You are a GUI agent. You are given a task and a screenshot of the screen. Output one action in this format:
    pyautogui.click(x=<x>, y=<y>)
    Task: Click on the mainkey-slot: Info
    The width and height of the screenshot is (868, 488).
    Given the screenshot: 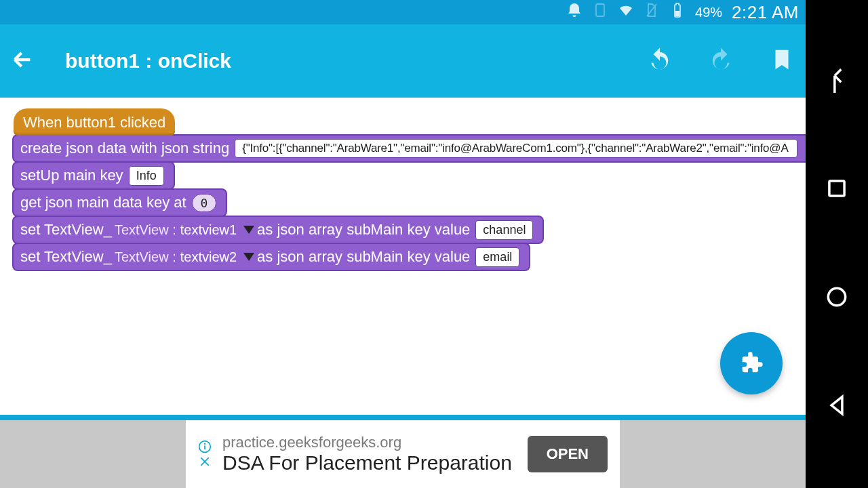 What is the action you would take?
    pyautogui.click(x=146, y=176)
    